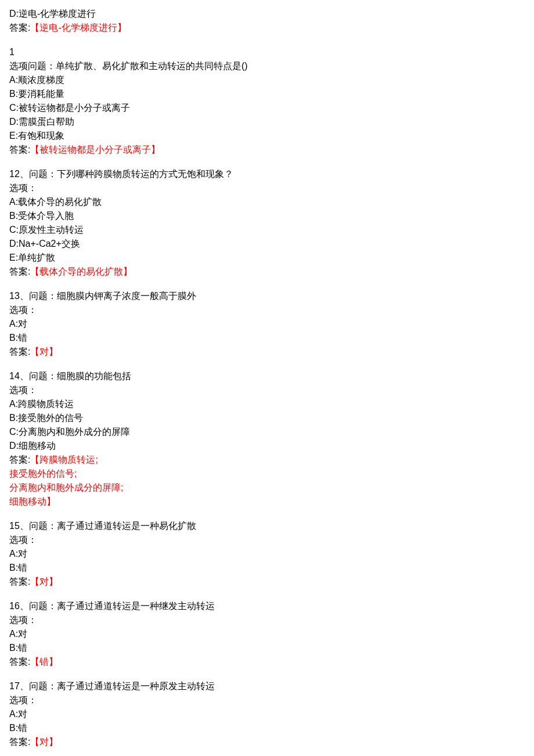  What do you see at coordinates (267, 446) in the screenshot?
I see `option-d: D:细胞移动` at bounding box center [267, 446].